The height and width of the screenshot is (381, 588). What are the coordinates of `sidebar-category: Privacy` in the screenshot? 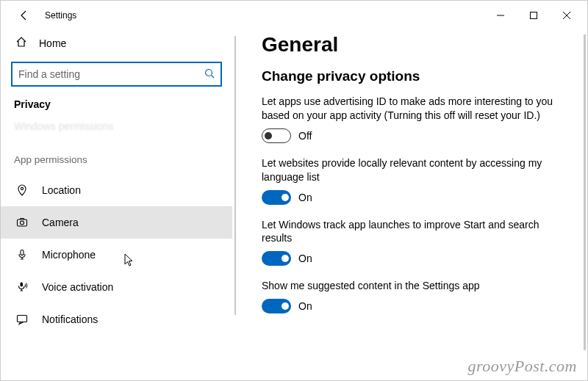 It's located at (116, 104).